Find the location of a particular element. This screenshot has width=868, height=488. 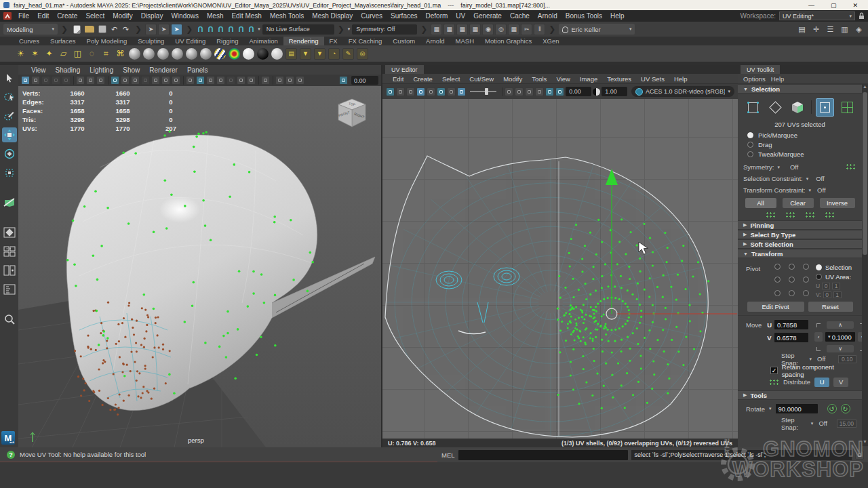

panel-menu-item: Panels is located at coordinates (198, 70).